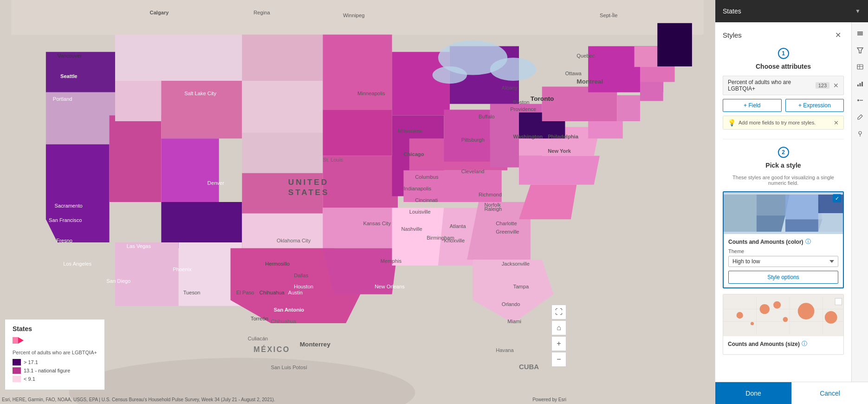 This screenshot has height=404, width=868. I want to click on style-card-size-title-row: Counts and Amounts (size) ⓘ, so click(784, 344).